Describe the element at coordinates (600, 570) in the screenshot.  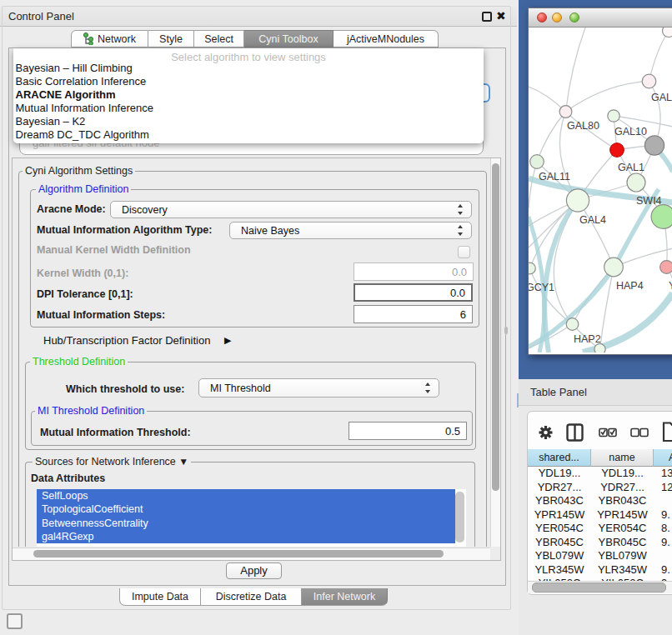
I see `table-row: YLR345WYLR345W9.` at that location.